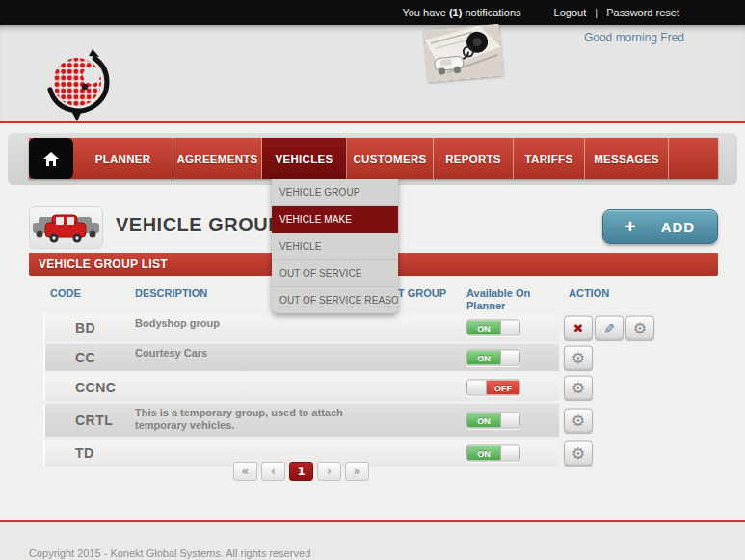 This screenshot has height=560, width=745. What do you see at coordinates (51, 159) in the screenshot?
I see `home-icon` at bounding box center [51, 159].